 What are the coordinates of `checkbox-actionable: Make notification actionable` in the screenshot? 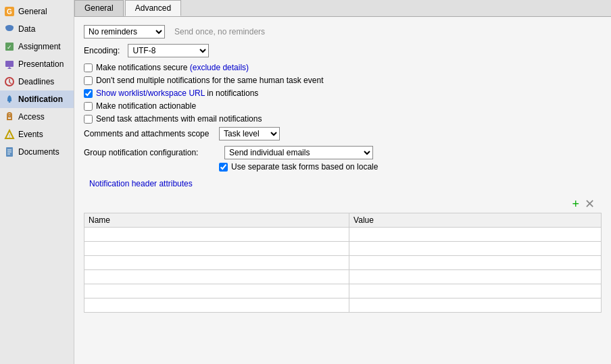 It's located at (343, 106).